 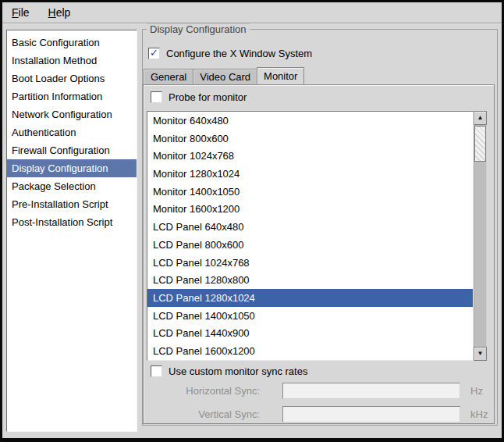 I want to click on sidebar-item-partition-information: Partition Information, so click(x=72, y=97).